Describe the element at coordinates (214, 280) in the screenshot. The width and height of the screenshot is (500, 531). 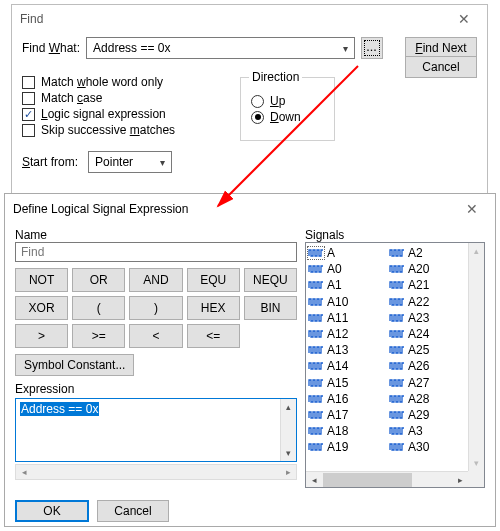
I see `op-equ-button: EQU` at that location.